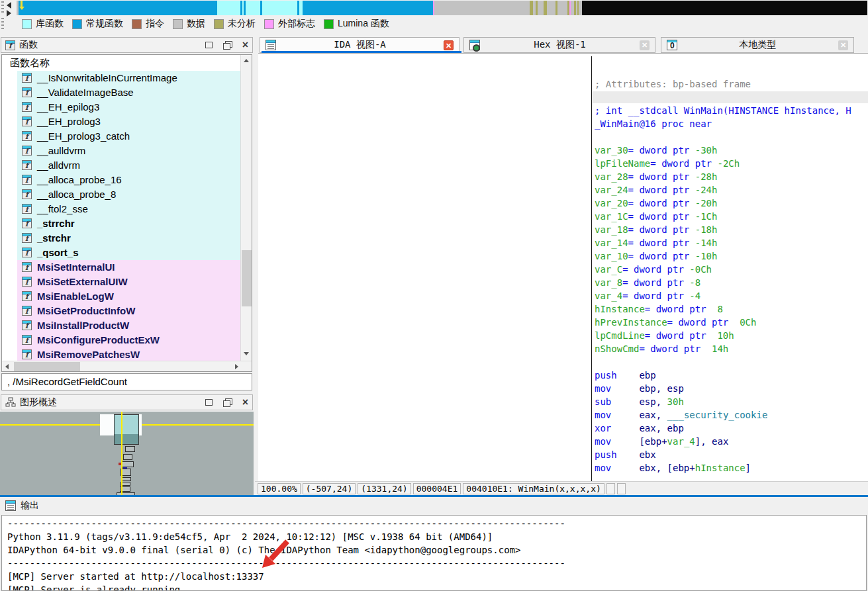  Describe the element at coordinates (723, 428) in the screenshot. I see `code-line: xor eax, ebp` at that location.